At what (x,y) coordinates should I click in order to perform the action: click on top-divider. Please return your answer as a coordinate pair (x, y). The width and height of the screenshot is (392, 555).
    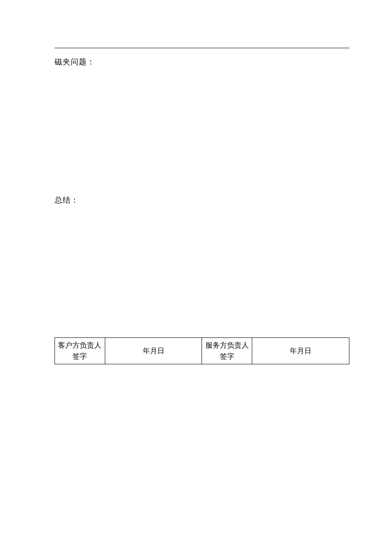
    Looking at the image, I should click on (202, 48).